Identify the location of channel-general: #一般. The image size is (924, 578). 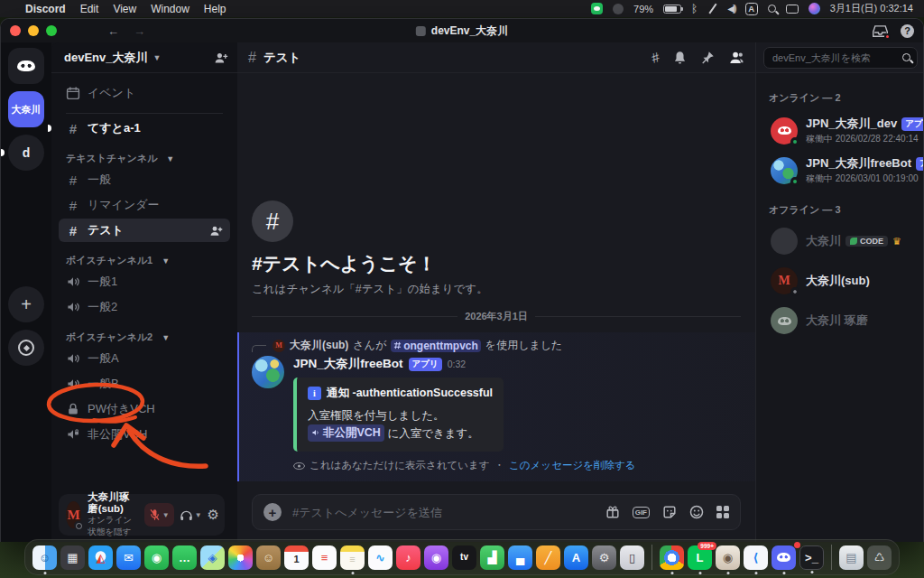
(144, 180).